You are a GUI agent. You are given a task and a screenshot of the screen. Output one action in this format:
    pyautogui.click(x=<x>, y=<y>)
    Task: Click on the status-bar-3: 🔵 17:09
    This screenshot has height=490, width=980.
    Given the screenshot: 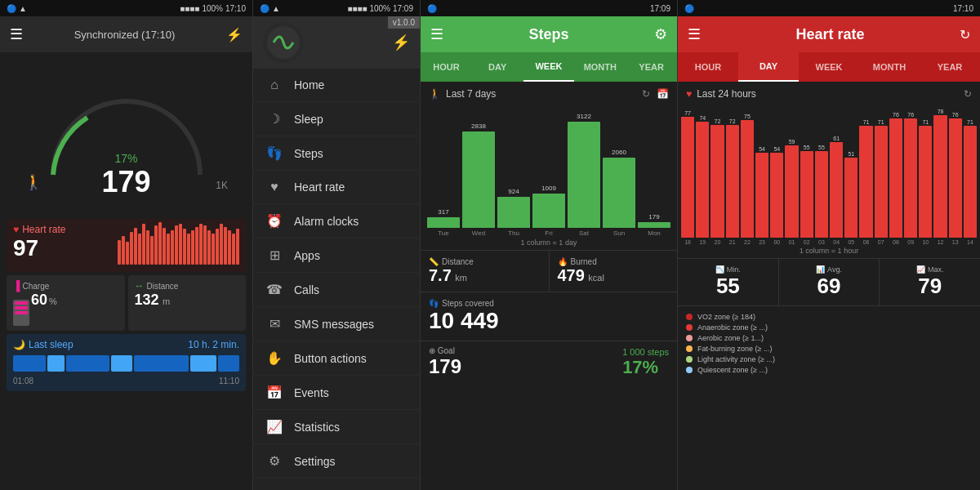 What is the action you would take?
    pyautogui.click(x=549, y=8)
    